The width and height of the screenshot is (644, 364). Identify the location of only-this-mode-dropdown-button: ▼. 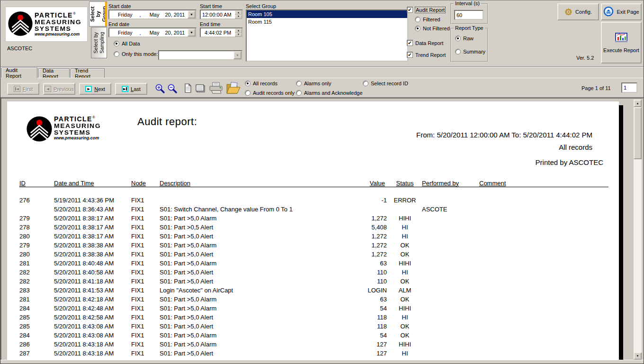
(238, 55).